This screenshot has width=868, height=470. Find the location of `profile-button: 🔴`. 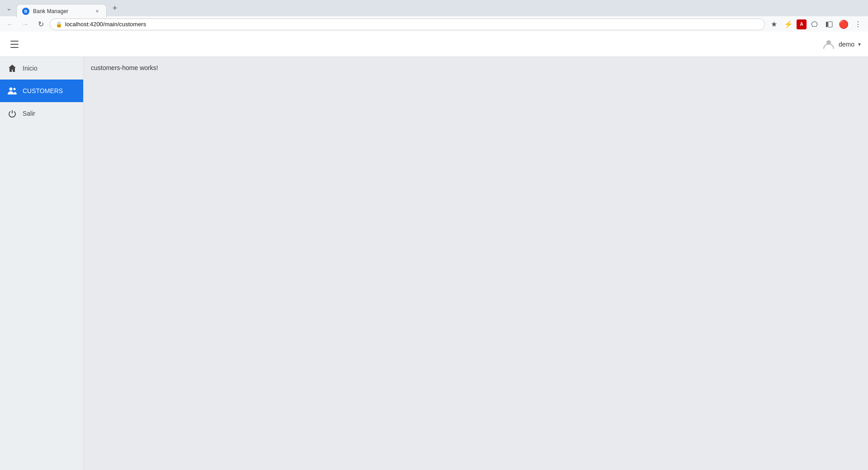

profile-button: 🔴 is located at coordinates (844, 24).